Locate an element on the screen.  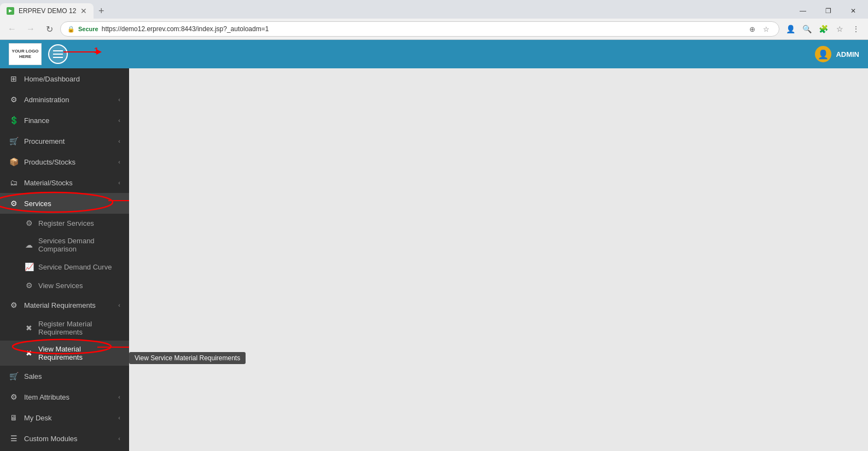
sidebar-label-material-stocks: Material/Stocks is located at coordinates (68, 183).